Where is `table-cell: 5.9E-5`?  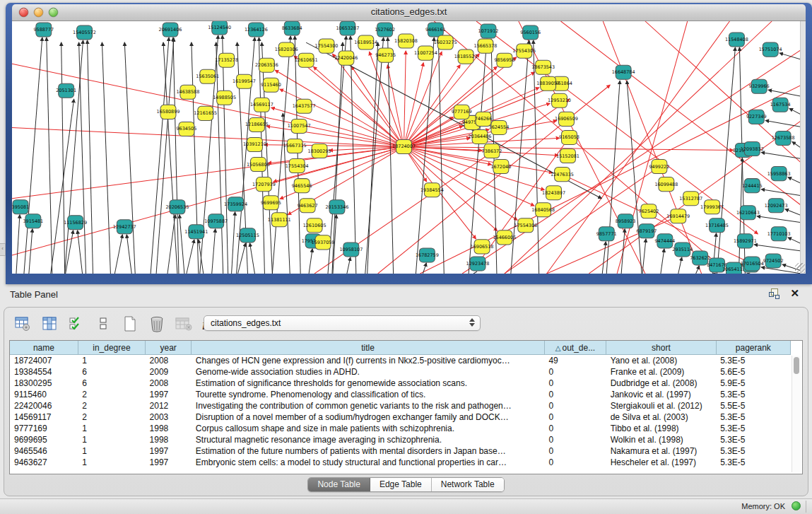 table-cell: 5.9E-5 is located at coordinates (753, 383).